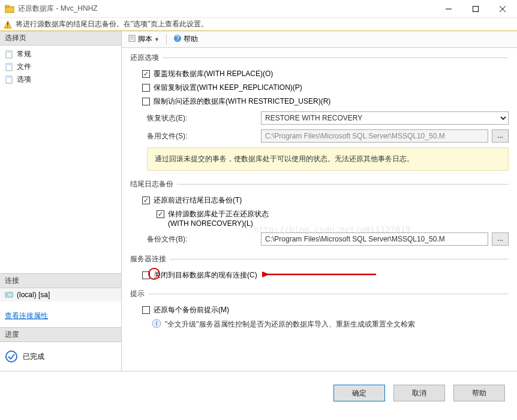 The image size is (517, 420). What do you see at coordinates (61, 356) in the screenshot?
I see `progress-body: 已完成` at bounding box center [61, 356].